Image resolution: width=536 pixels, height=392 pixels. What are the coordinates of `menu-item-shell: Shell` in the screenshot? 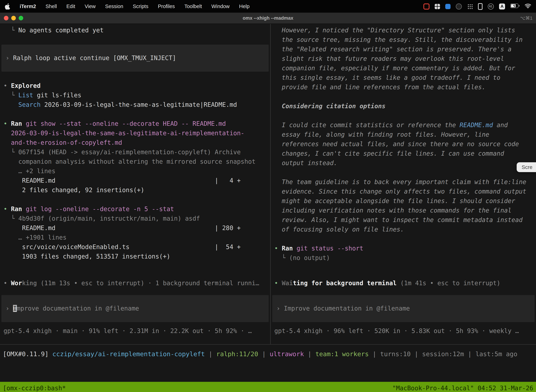 It's located at (51, 6).